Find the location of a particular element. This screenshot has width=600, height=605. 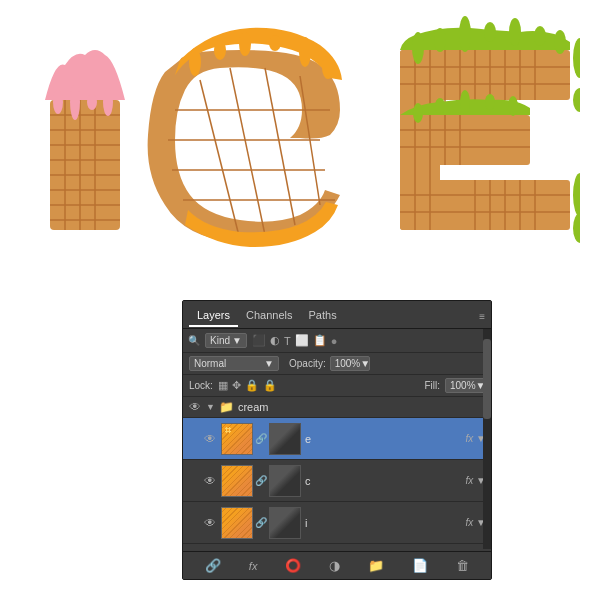

filter-bar: 🔍 Kind ▼ ⬛ ◐ T ⬜ 📋 ● is located at coordinates (337, 341).